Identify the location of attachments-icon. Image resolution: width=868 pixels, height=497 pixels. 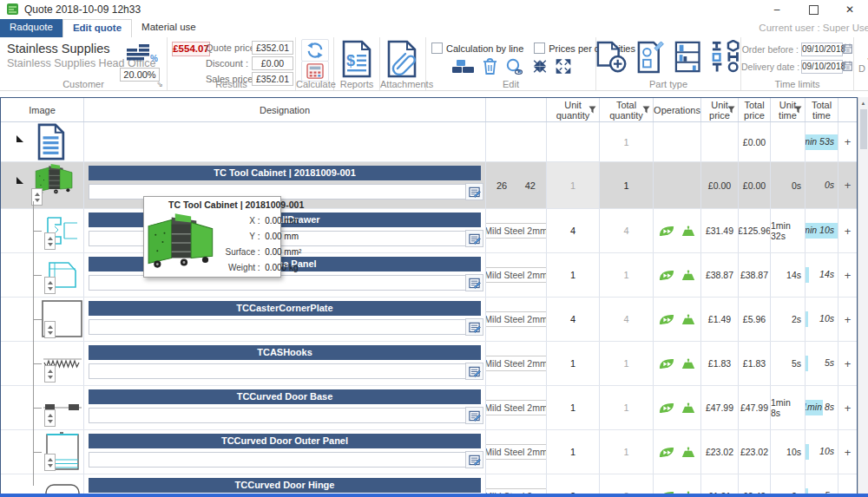
(403, 59).